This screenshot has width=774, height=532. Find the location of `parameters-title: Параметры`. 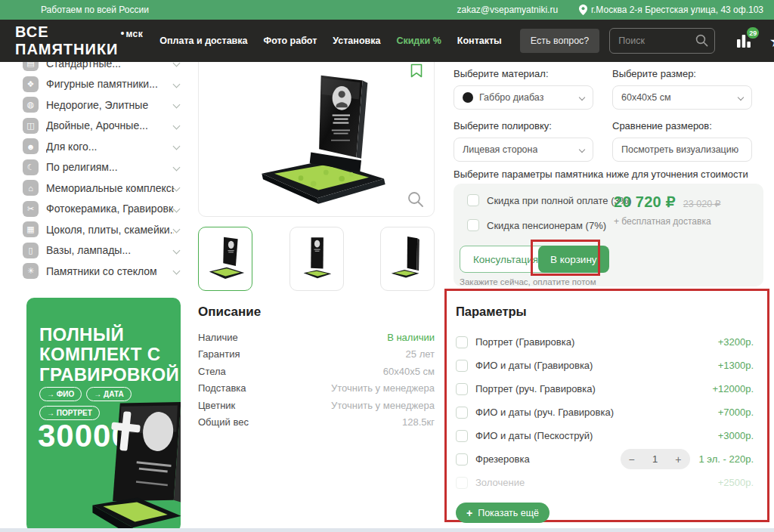

parameters-title: Параметры is located at coordinates (605, 311).